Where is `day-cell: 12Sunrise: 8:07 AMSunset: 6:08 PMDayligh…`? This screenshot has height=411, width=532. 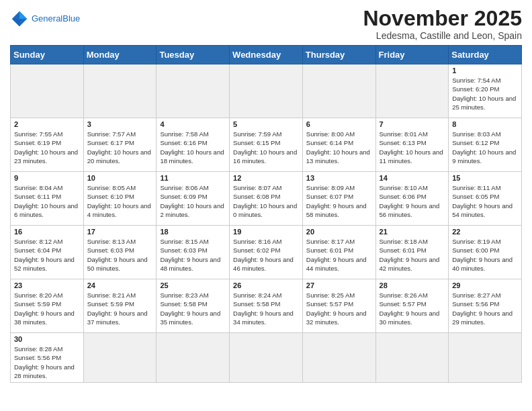
day-cell: 12Sunrise: 8:07 AMSunset: 6:08 PMDayligh… is located at coordinates (266, 199).